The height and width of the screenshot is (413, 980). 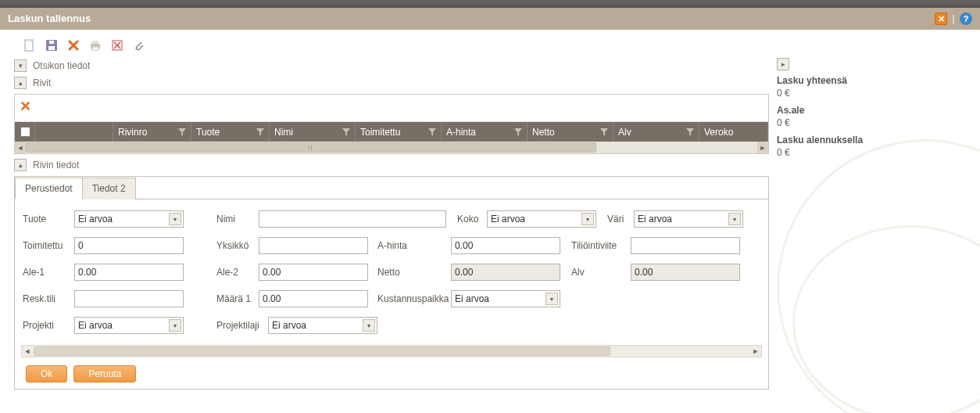 I want to click on label-ale2: Ale-2, so click(x=236, y=272).